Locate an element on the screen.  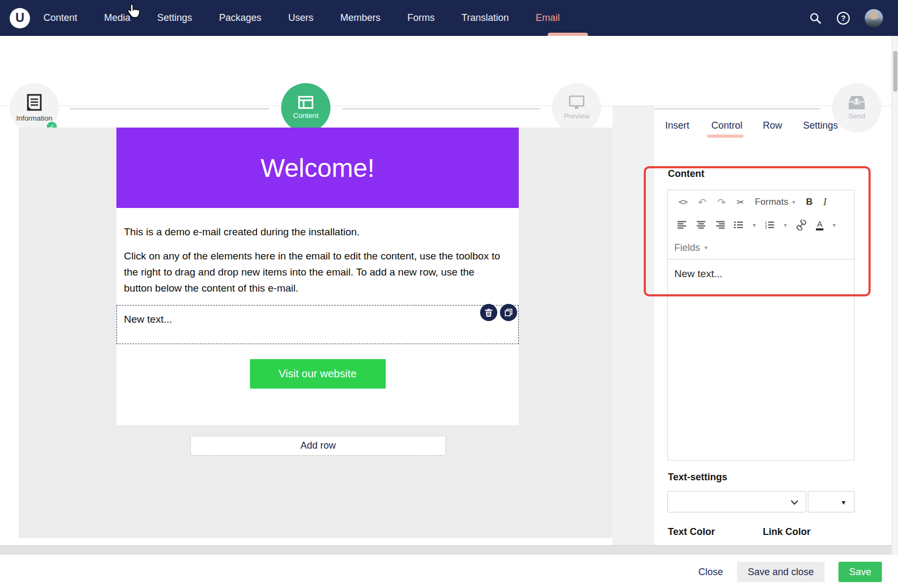
copy-icon is located at coordinates (509, 312).